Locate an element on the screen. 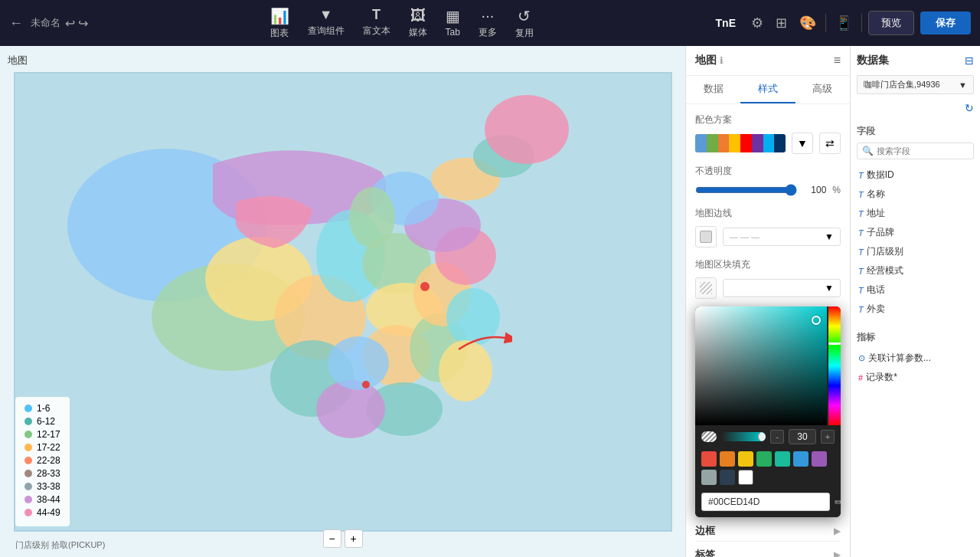  hex-input is located at coordinates (766, 502).